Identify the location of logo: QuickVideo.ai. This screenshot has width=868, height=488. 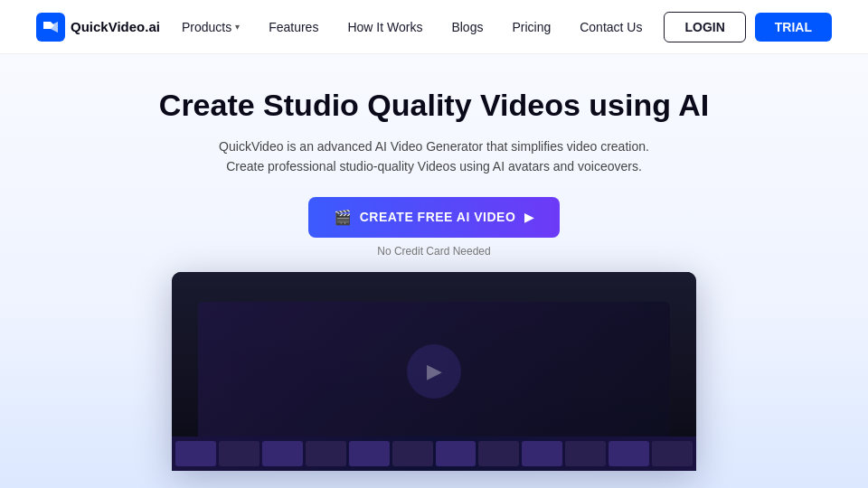
(98, 27).